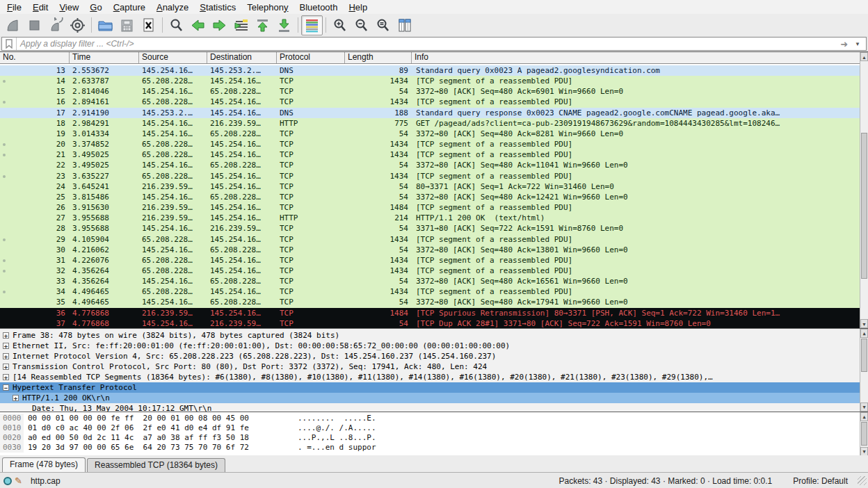  Describe the element at coordinates (430, 145) in the screenshot. I see `packet-row: 20 3.374852 65.208.228… 145.254.16… TCP …` at that location.